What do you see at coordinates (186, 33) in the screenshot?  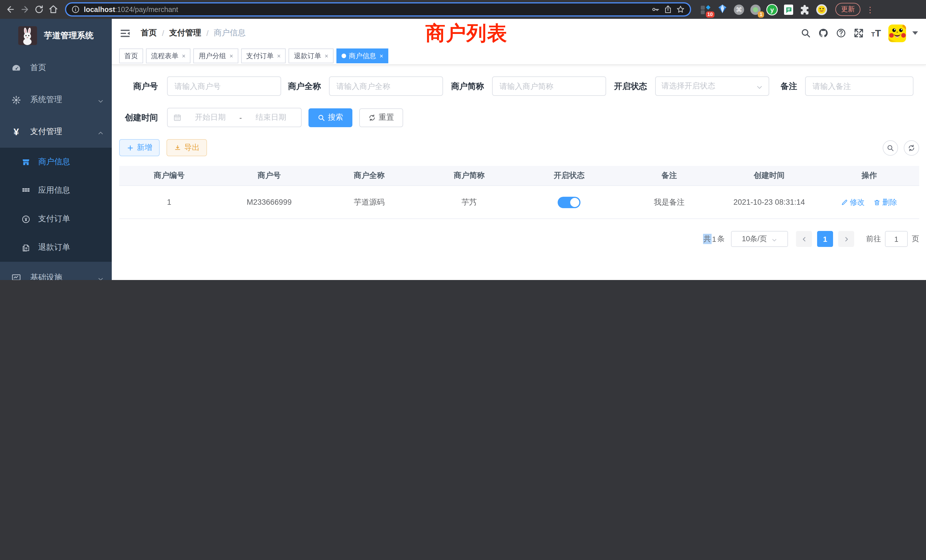 I see `breadcrumb-pay: 支付管理` at bounding box center [186, 33].